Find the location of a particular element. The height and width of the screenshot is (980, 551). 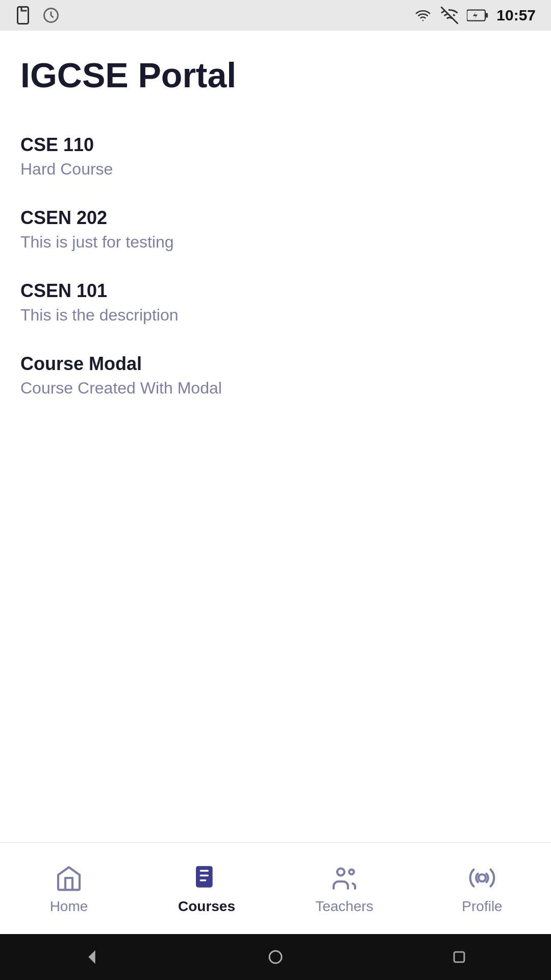

course-name-4: Course Modal is located at coordinates (276, 364).